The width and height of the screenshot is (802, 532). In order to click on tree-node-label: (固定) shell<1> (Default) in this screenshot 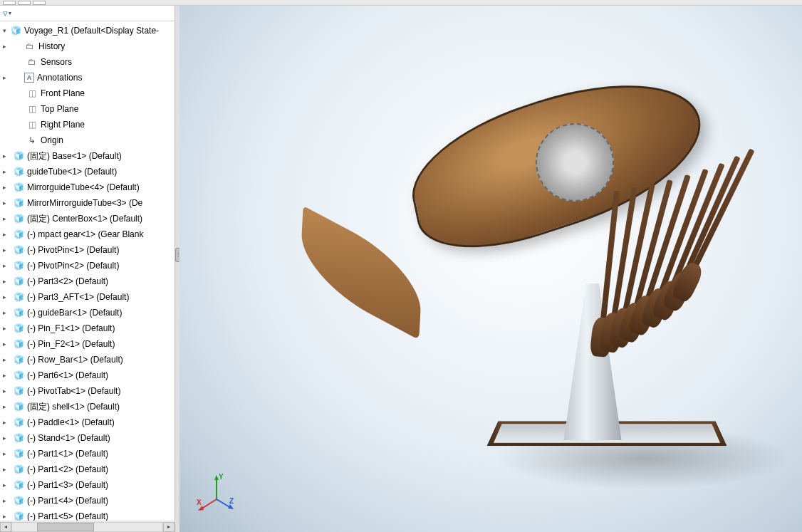, I will do `click(73, 407)`.